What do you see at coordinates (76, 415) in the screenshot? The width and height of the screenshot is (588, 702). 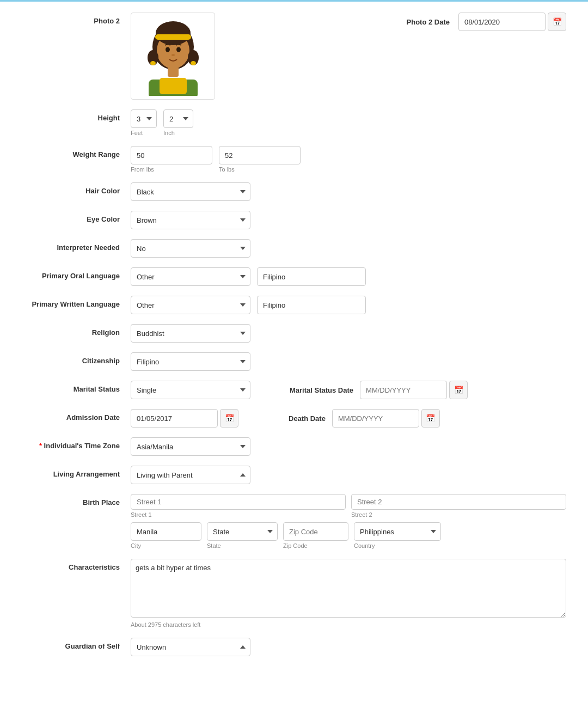 I see `admission-date-label: Admission Date` at bounding box center [76, 415].